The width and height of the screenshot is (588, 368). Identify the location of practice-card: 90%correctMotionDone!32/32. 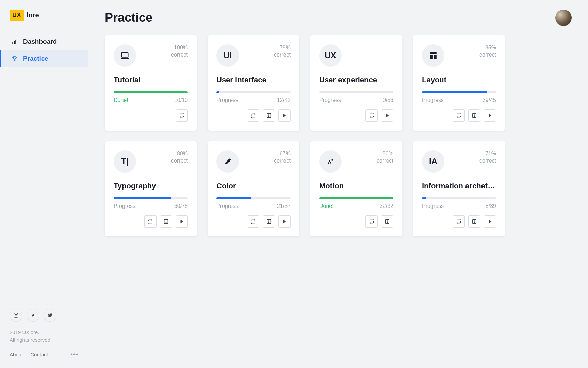
(356, 189).